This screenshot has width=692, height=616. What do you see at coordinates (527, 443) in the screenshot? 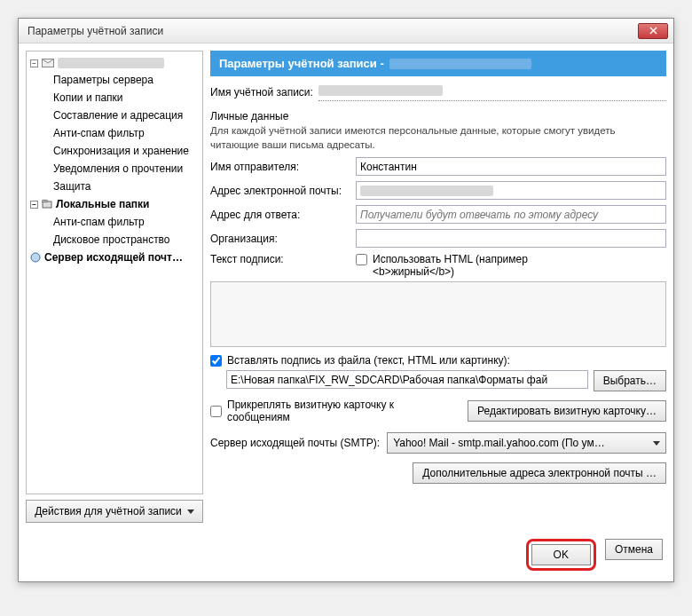
I see `smtp-select: Yahoo! Mail - smtp.mail.yahoo.com (По ум…` at bounding box center [527, 443].